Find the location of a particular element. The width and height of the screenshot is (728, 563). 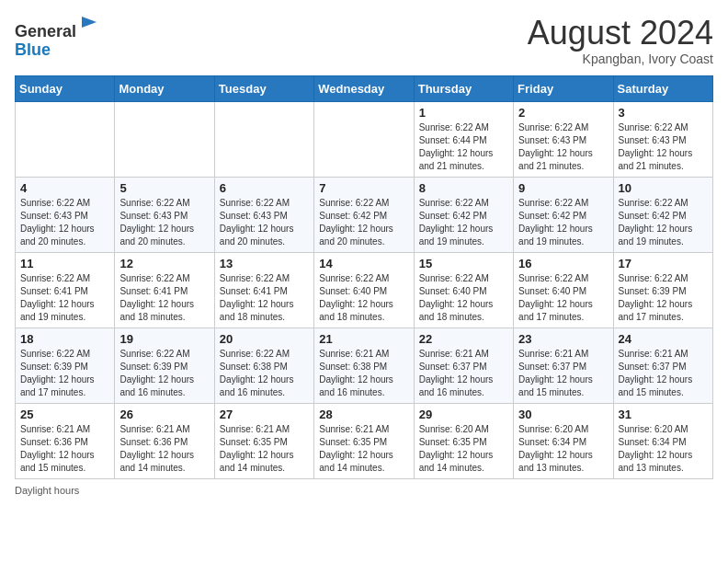

day-number: 21 is located at coordinates (364, 339).